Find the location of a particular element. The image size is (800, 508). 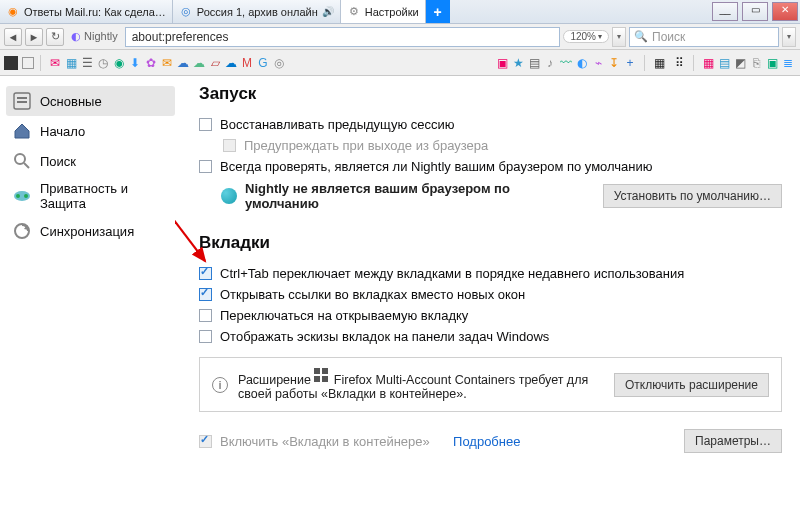

search-icon is located at coordinates (22, 161).